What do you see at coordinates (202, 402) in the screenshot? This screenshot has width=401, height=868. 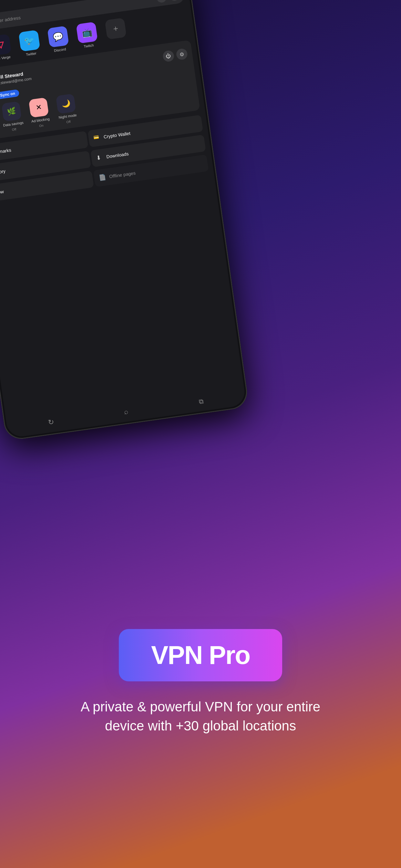 I see `tabs-icon: ⧉` at bounding box center [202, 402].